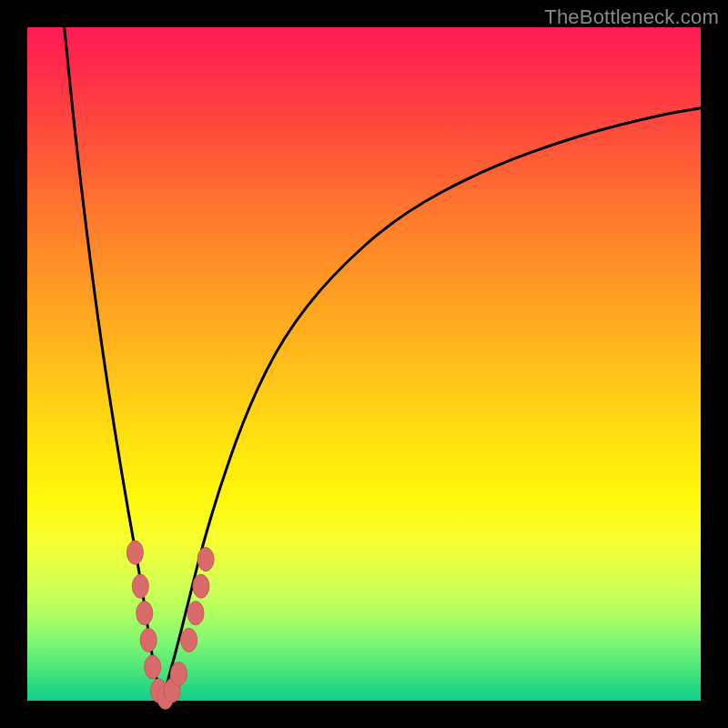 The width and height of the screenshot is (728, 728). I want to click on curve-left-branch, so click(113, 364).